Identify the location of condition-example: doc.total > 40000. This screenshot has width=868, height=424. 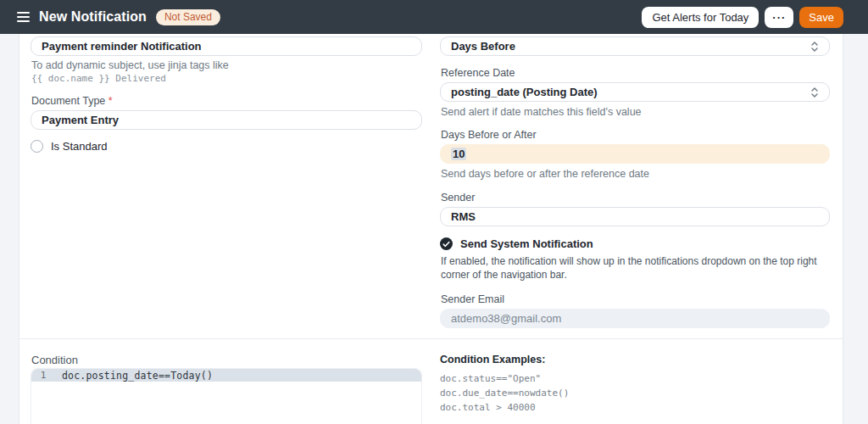
(504, 407).